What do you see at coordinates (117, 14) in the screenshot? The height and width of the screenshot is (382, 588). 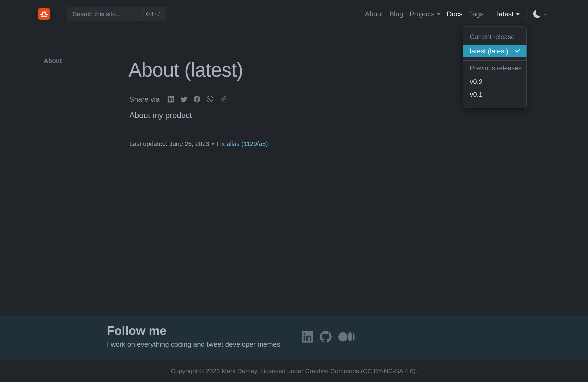 I see `search-box: Ctrl + /` at bounding box center [117, 14].